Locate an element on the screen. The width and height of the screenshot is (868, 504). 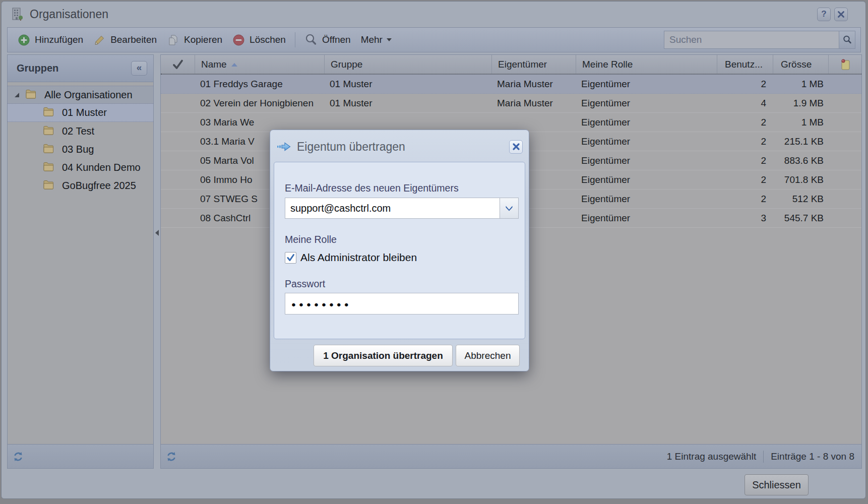
table-row: 01 Freddys Garage 01 Muster Maria Muster… is located at coordinates (511, 84).